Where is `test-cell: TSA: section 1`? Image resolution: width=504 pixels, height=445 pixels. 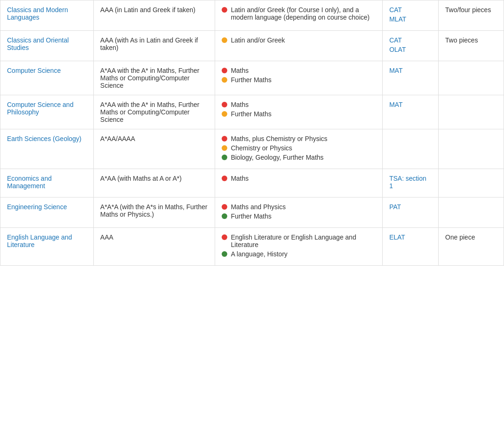
test-cell: TSA: section 1 is located at coordinates (411, 183).